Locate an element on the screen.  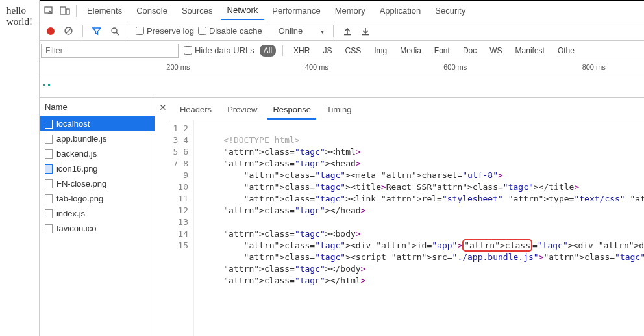
request-row: FN-close.png is located at coordinates (97, 183).